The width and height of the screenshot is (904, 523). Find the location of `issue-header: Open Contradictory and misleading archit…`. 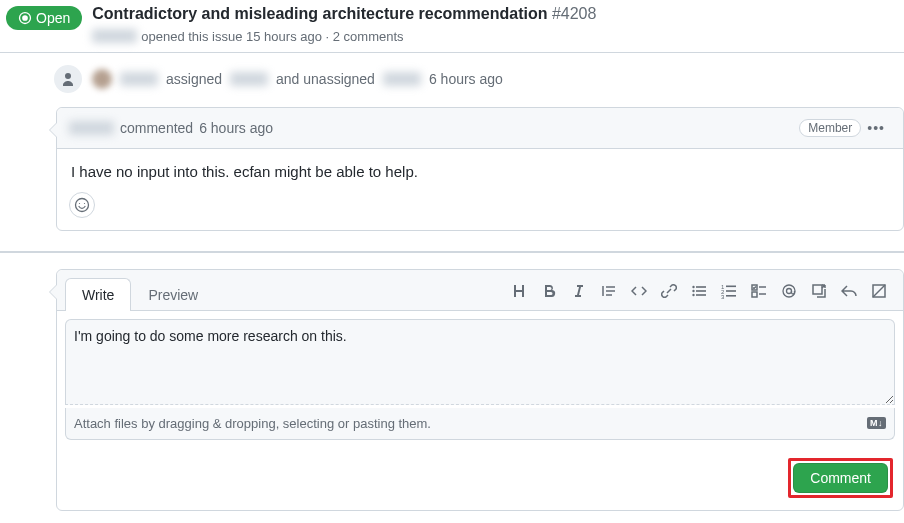

issue-header: Open Contradictory and misleading archit… is located at coordinates (452, 26).